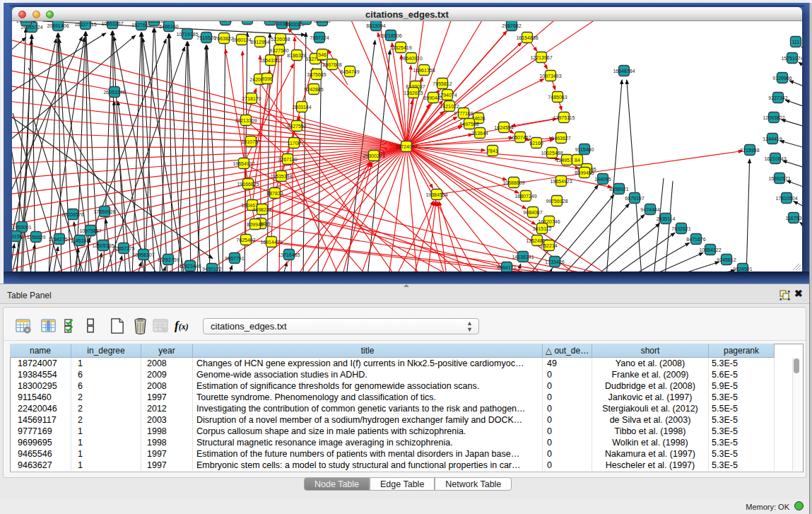 The width and height of the screenshot is (812, 514). What do you see at coordinates (695, 239) in the screenshot?
I see `svg-text: 8471676` at bounding box center [695, 239].